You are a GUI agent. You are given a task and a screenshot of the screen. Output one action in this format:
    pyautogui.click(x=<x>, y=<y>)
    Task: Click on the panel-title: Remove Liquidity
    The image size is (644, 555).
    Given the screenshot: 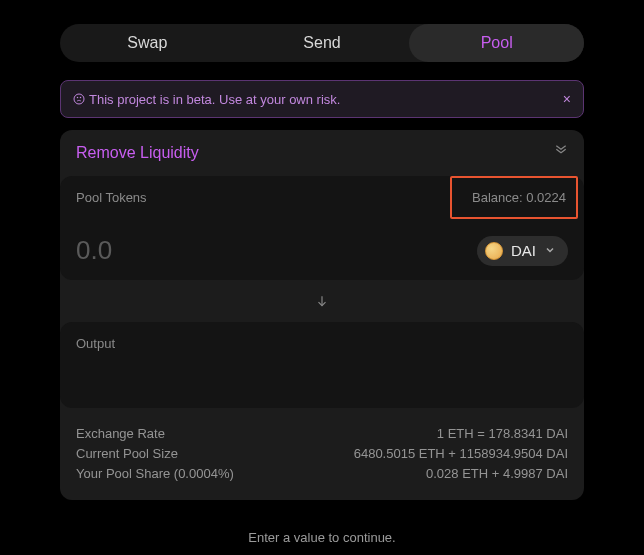 What is the action you would take?
    pyautogui.click(x=138, y=153)
    